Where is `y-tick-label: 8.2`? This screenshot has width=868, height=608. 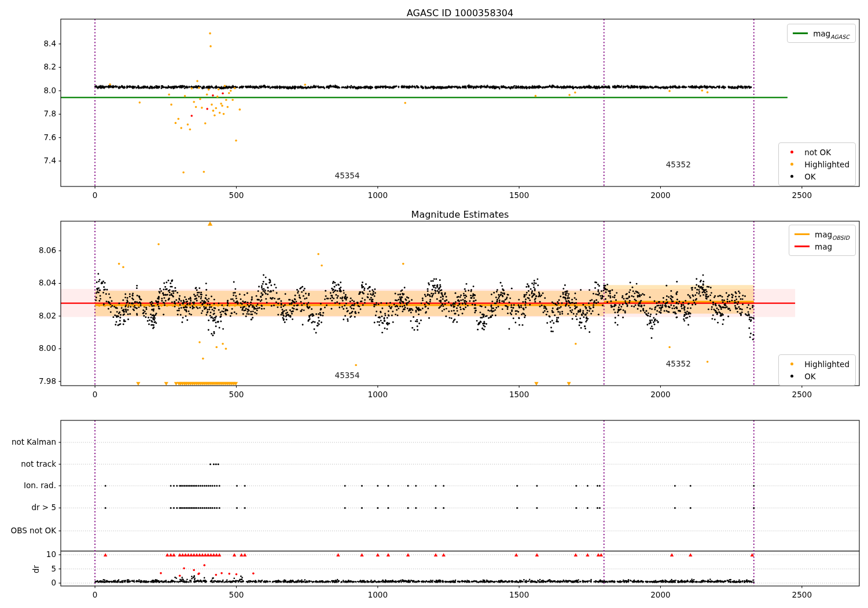
y-tick-label: 8.2 is located at coordinates (50, 68).